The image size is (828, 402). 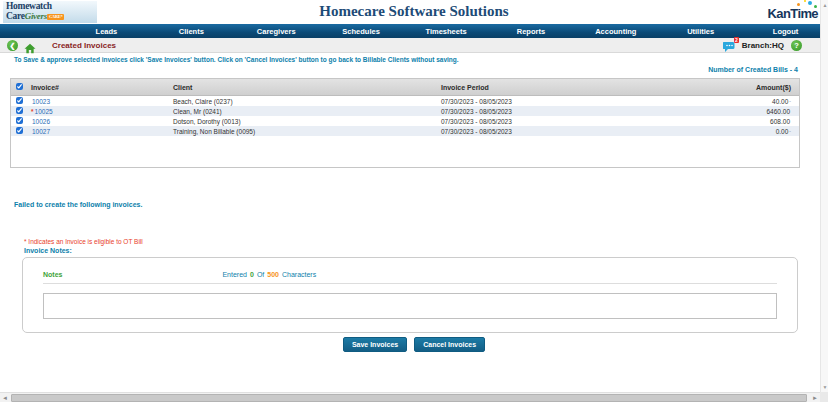 I want to click on max-characters: 500, so click(x=273, y=274).